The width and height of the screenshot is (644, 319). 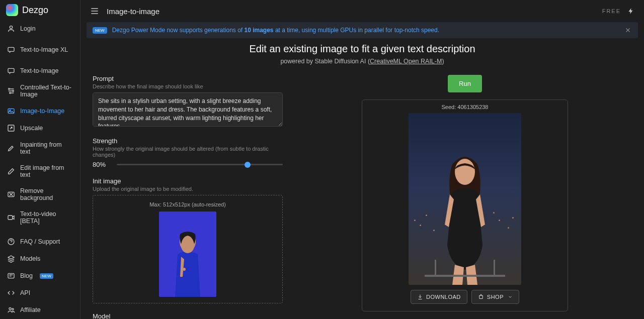 What do you see at coordinates (46, 171) in the screenshot?
I see `sidebar-item-label: Edit image from text` at bounding box center [46, 171].